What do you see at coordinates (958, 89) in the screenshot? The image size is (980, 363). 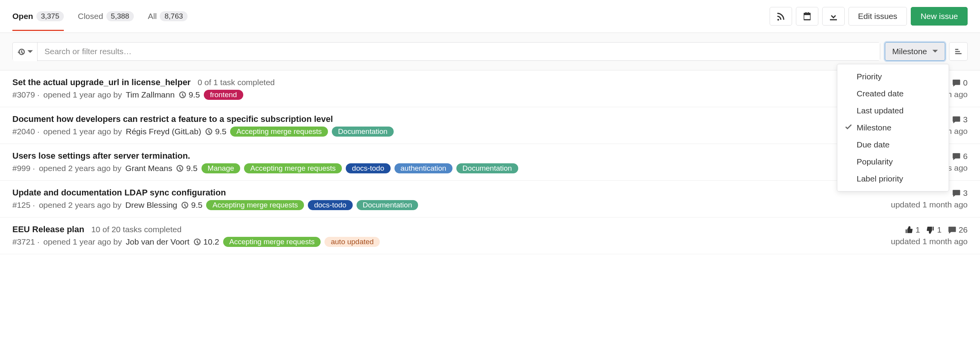 I see `issue-right: 0h ago` at bounding box center [958, 89].